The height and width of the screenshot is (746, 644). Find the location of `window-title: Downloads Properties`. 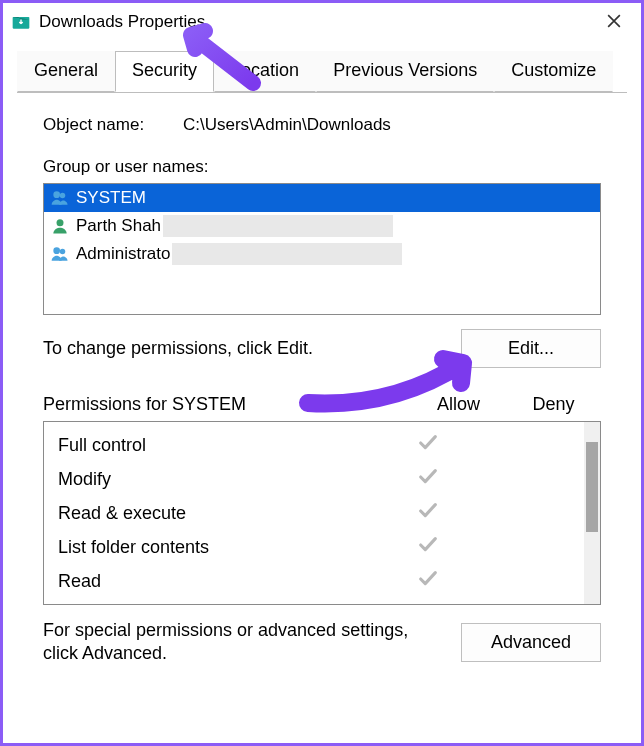

window-title: Downloads Properties is located at coordinates (315, 22).